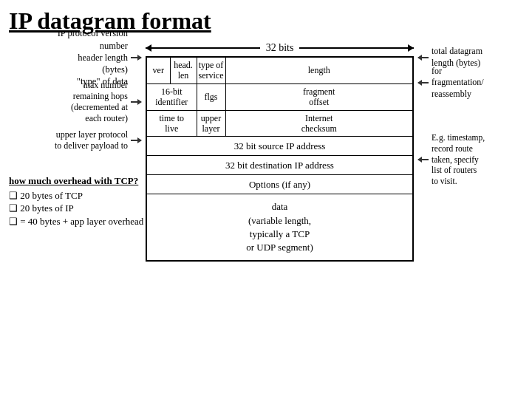 This screenshot has width=532, height=399. I want to click on right-options-note-row: E.g. timestamp, record route taken, spec…, so click(471, 160).